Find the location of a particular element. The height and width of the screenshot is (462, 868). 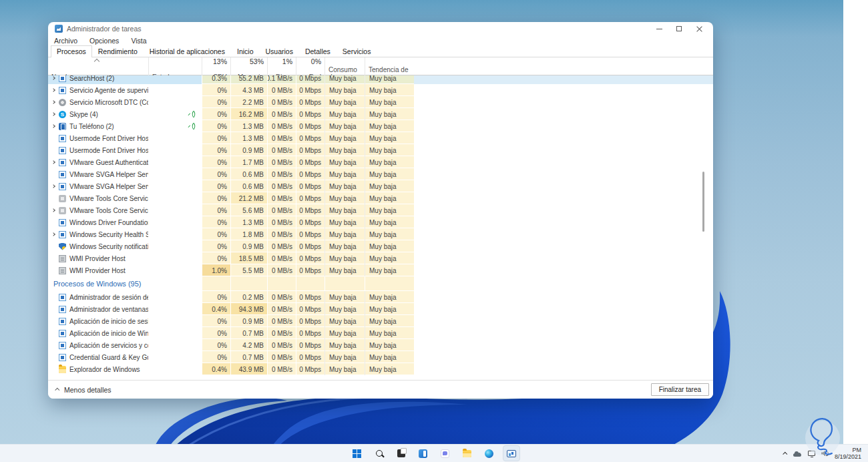

table-row: Explorador de Windows0.4%43.9 MB0 MB/s0 … is located at coordinates (381, 369).